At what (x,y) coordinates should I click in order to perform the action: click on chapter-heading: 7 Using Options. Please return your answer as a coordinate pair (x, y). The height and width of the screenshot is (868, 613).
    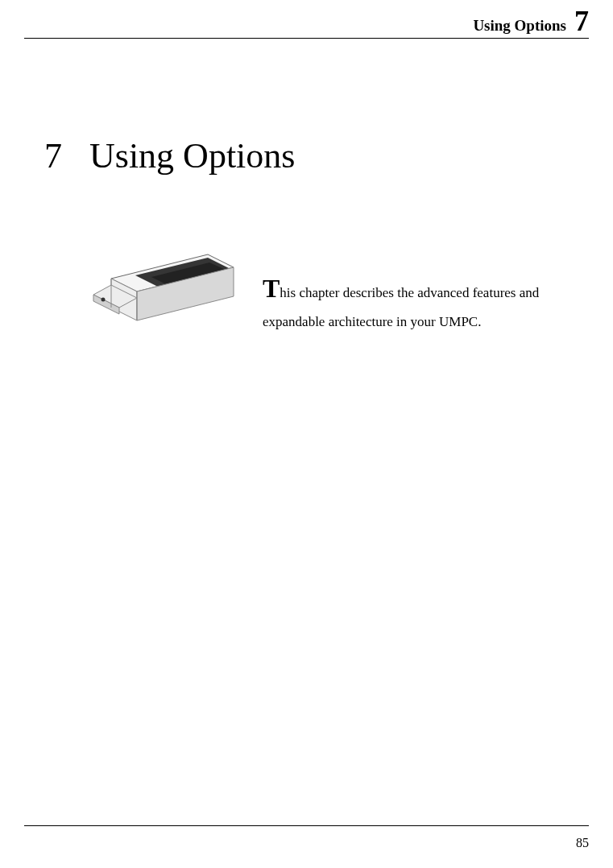
    Looking at the image, I should click on (169, 156).